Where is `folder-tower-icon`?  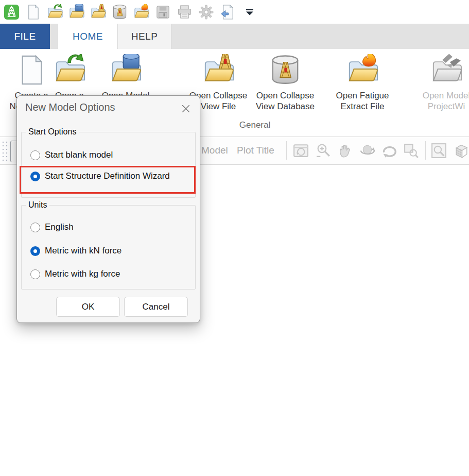 folder-tower-icon is located at coordinates (218, 70).